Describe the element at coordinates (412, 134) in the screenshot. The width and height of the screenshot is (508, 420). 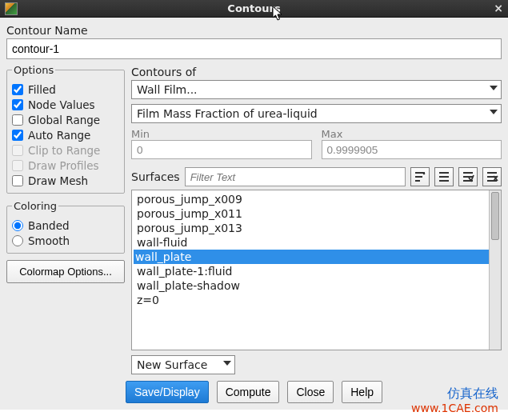
I see `max-label: Max` at that location.